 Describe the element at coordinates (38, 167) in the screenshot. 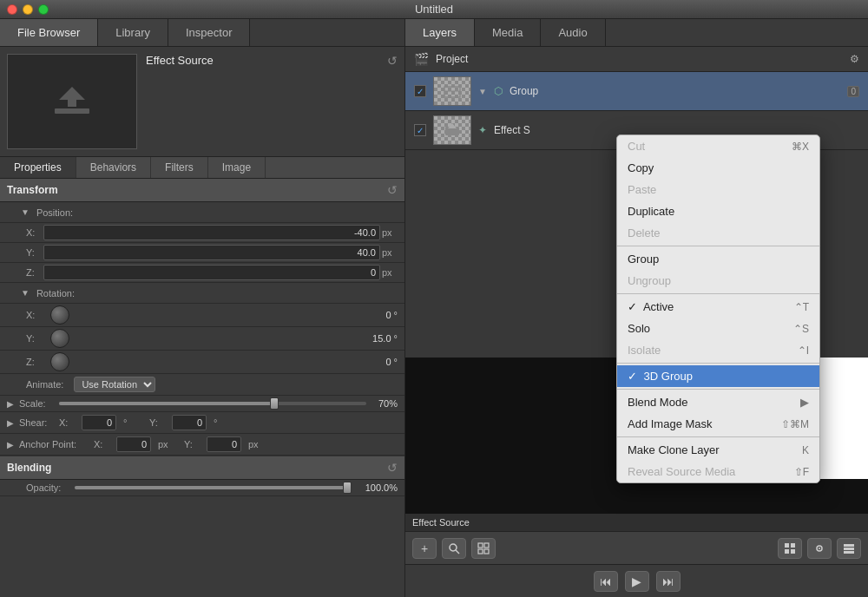

I see `tab-properties: Properties` at that location.